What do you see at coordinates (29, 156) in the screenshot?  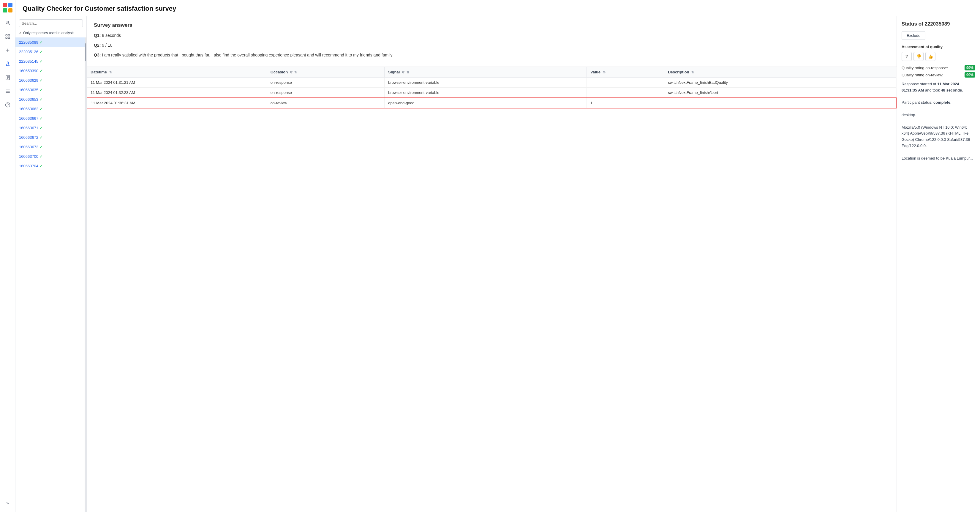 I see `response-id-link: 160663700` at bounding box center [29, 156].